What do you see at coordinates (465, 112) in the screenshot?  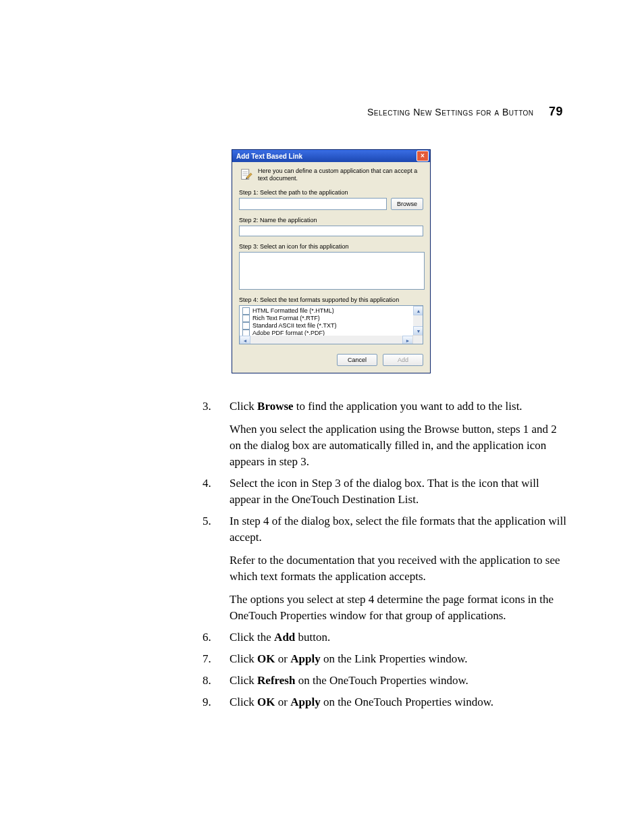 I see `page-header: Selecting New Settings for a Button 79` at bounding box center [465, 112].